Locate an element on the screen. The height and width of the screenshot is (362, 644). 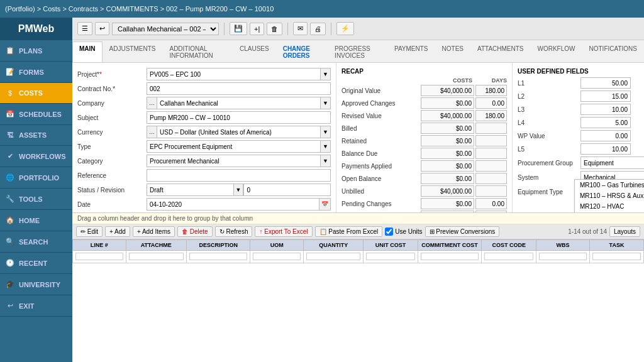
print-icon: 🖨 is located at coordinates (318, 29).